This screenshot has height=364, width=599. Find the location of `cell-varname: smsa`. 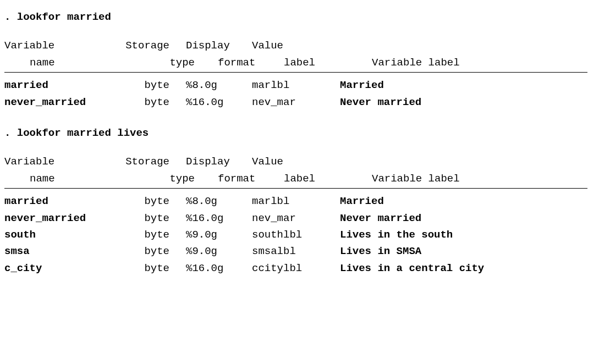

cell-varname: smsa is located at coordinates (57, 251).